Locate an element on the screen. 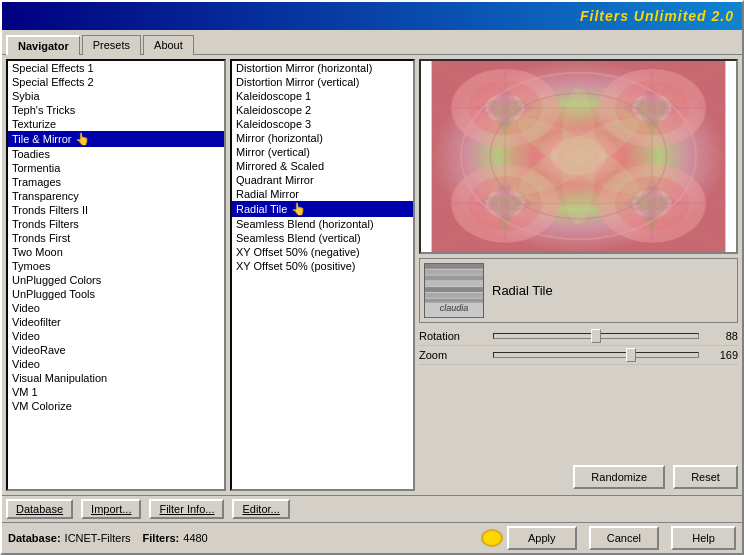  tab-about: About is located at coordinates (168, 45).